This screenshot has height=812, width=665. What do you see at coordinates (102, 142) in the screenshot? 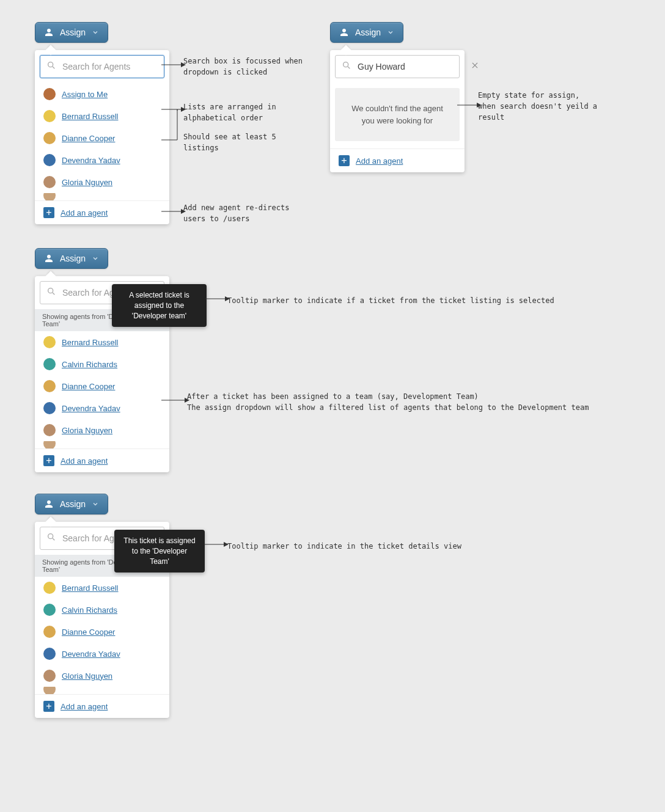
I see `agent-list: Assign to Me Bernard Russell Dianne Coop…` at bounding box center [102, 142].